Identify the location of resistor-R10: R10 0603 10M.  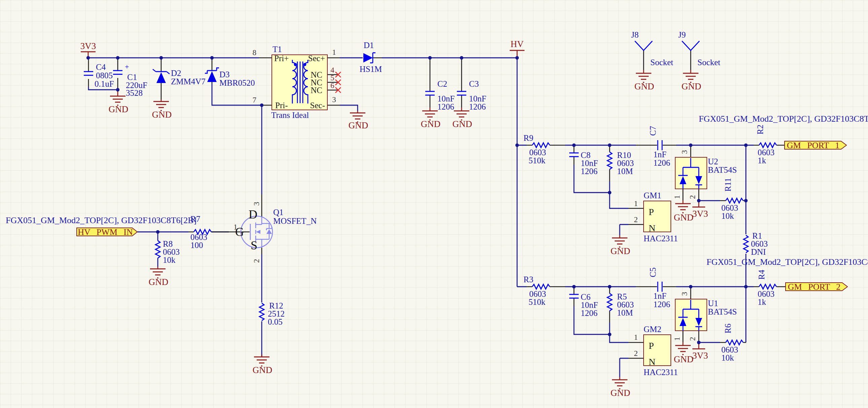
(621, 163).